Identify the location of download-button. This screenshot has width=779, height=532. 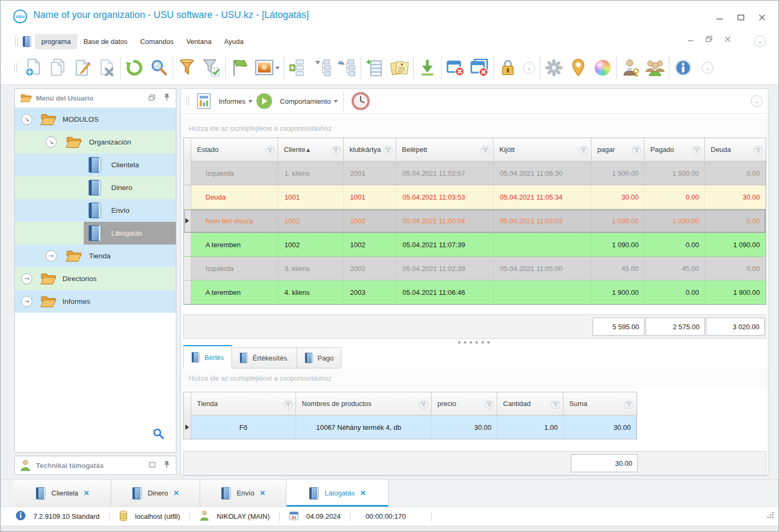
(427, 68).